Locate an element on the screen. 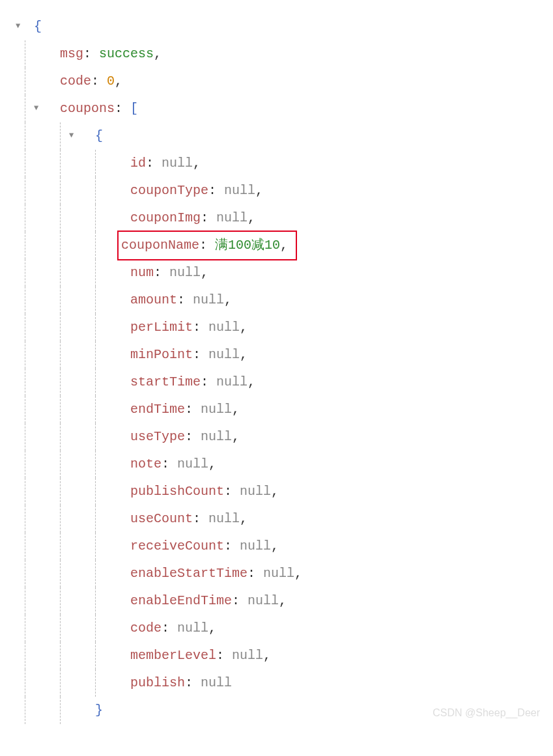  json-line-coupons-open: ▼coupons: [ is located at coordinates (276, 109).